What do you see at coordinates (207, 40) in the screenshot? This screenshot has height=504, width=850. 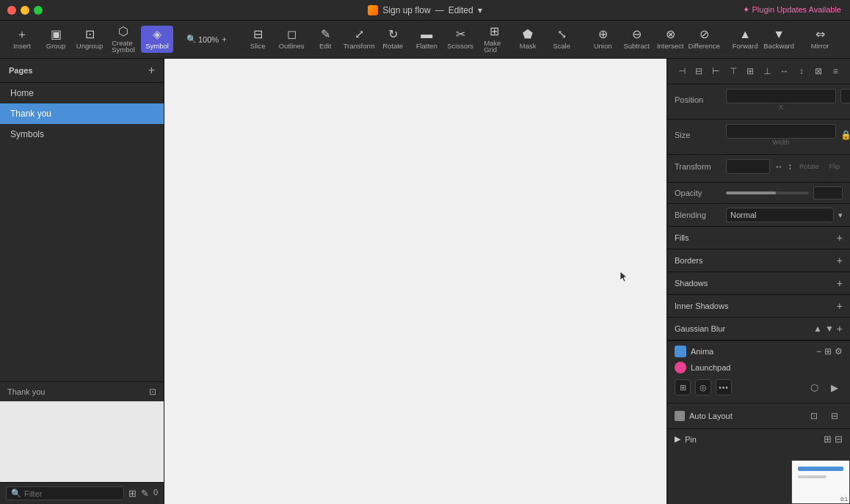 I see `toolbar-zoom: 🔍 100% ＋` at bounding box center [207, 40].